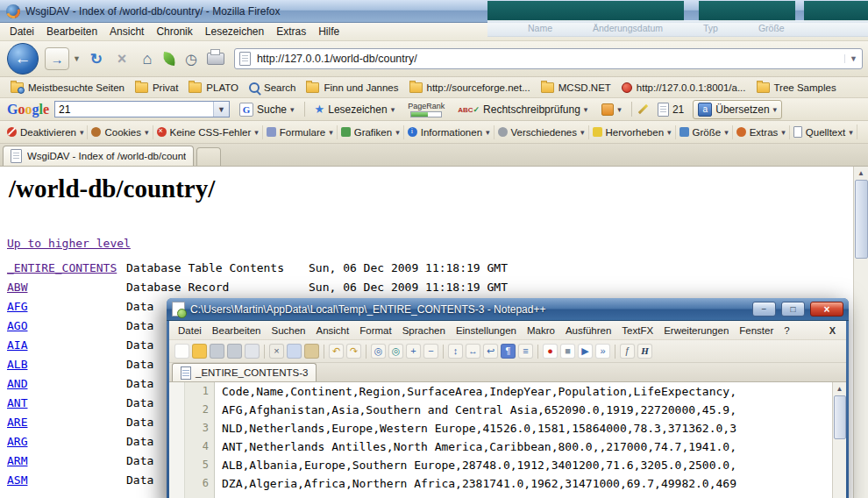 This screenshot has height=498, width=868. What do you see at coordinates (424, 331) in the screenshot?
I see `menu-item: Sprachen` at bounding box center [424, 331].